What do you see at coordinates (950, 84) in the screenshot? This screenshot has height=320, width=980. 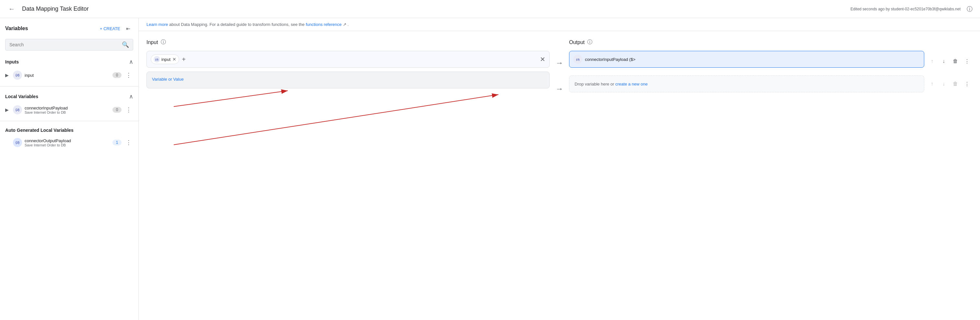 I see `output-drop-actions: ↑ ↓ 🗑 ⋮` at bounding box center [950, 84].